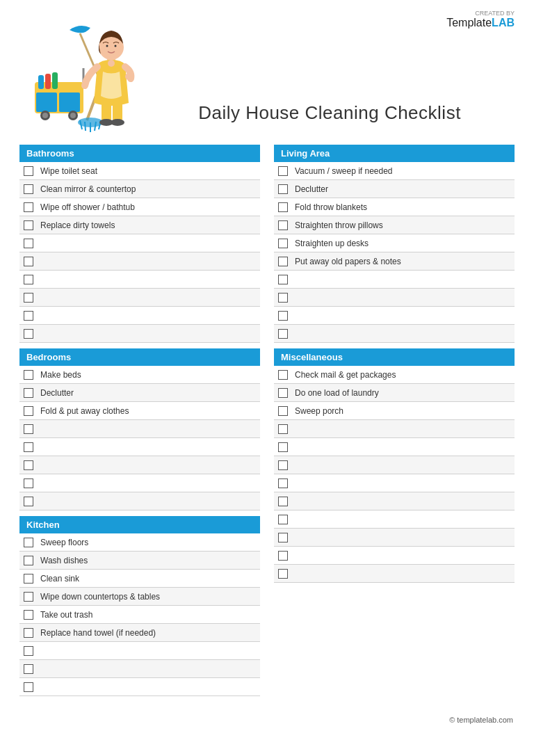 Image resolution: width=534 pixels, height=756 pixels. I want to click on list-item: Wipe down countertops & tables, so click(140, 597).